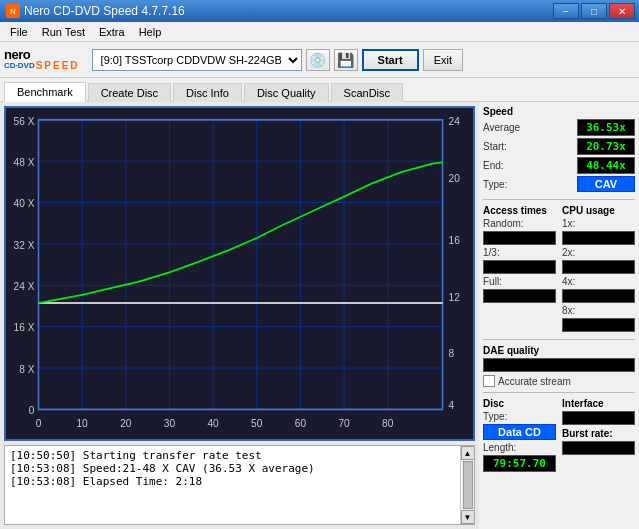  Describe the element at coordinates (170, 422) in the screenshot. I see `svg-text: 30` at that location.